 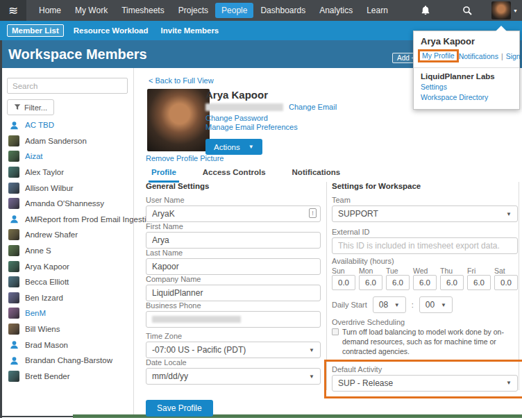 What do you see at coordinates (233, 345) in the screenshot?
I see `time-zone-field: Time Zone -07:00 US - Pacific (PDT) ▼` at bounding box center [233, 345].